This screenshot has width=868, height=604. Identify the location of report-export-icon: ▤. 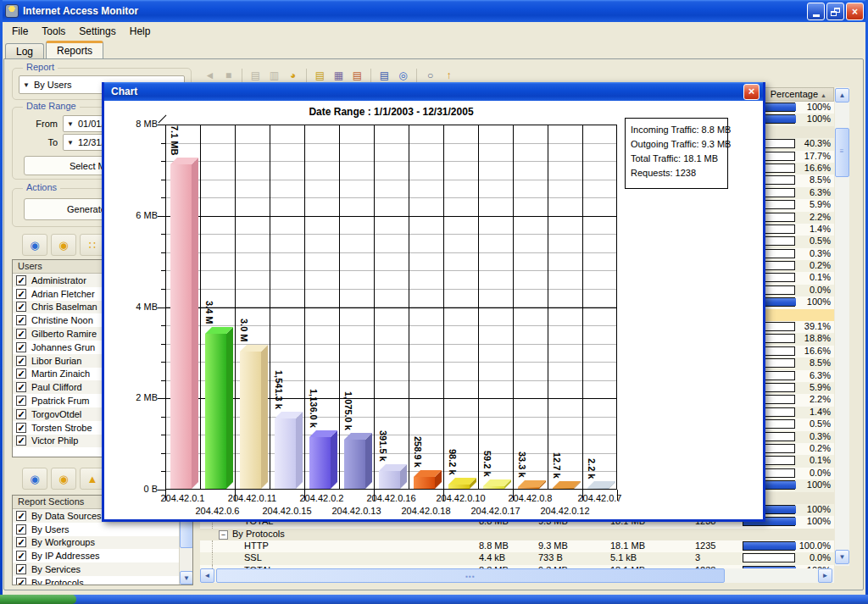
(358, 76).